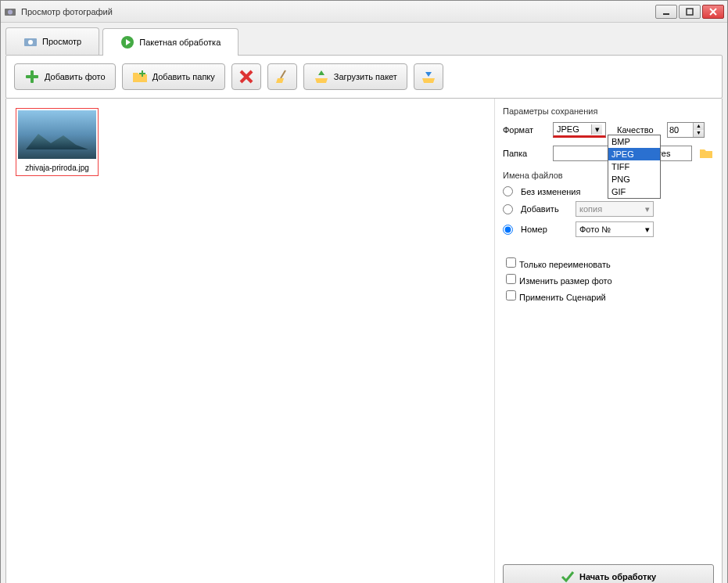 The image size is (728, 583). I want to click on format-option: JPEG, so click(634, 154).